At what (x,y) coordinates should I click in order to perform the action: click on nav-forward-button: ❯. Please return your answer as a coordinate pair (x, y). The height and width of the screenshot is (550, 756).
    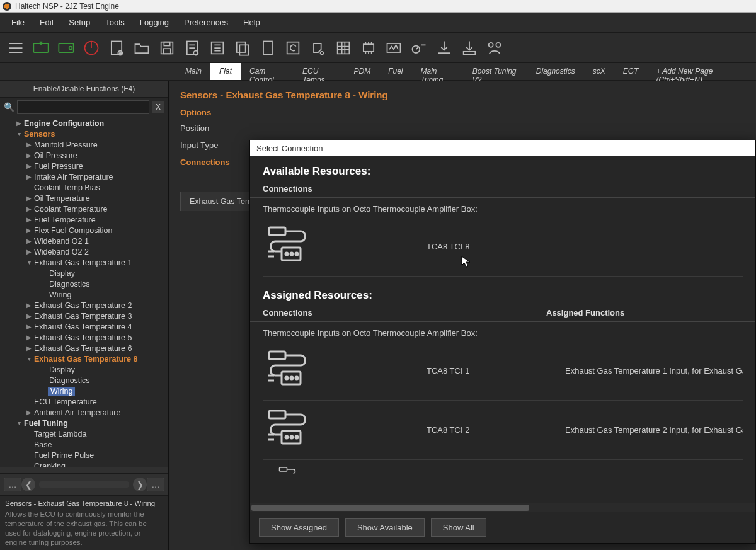
    Looking at the image, I should click on (140, 484).